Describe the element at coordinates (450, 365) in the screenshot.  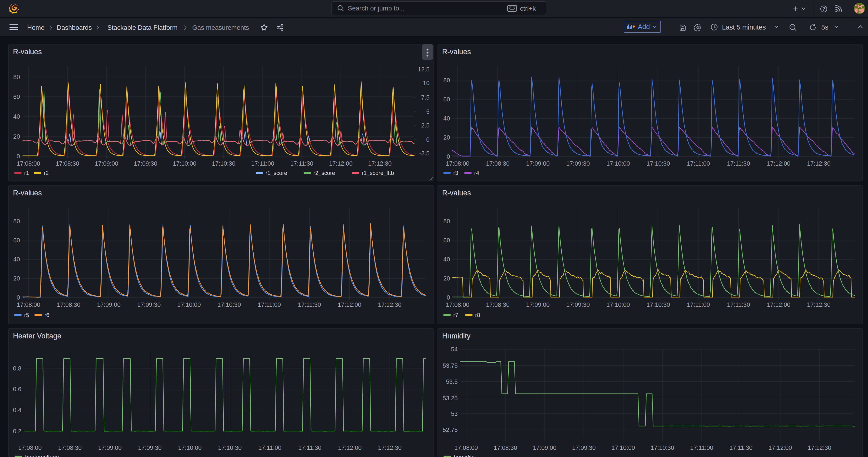
I see `svg-text: 53.75` at that location.